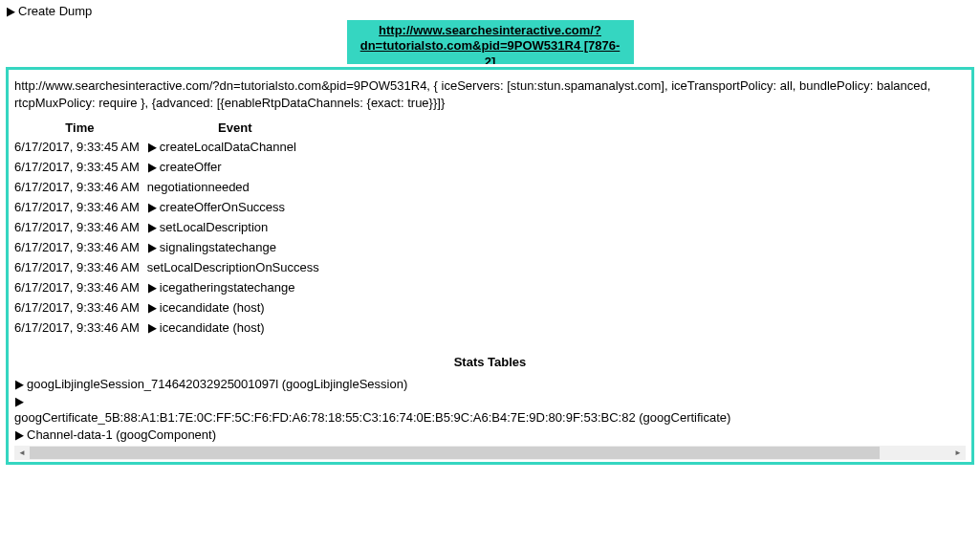 Image resolution: width=980 pixels, height=547 pixels. What do you see at coordinates (228, 147) in the screenshot?
I see `event-label: createLocalDataChannel` at bounding box center [228, 147].